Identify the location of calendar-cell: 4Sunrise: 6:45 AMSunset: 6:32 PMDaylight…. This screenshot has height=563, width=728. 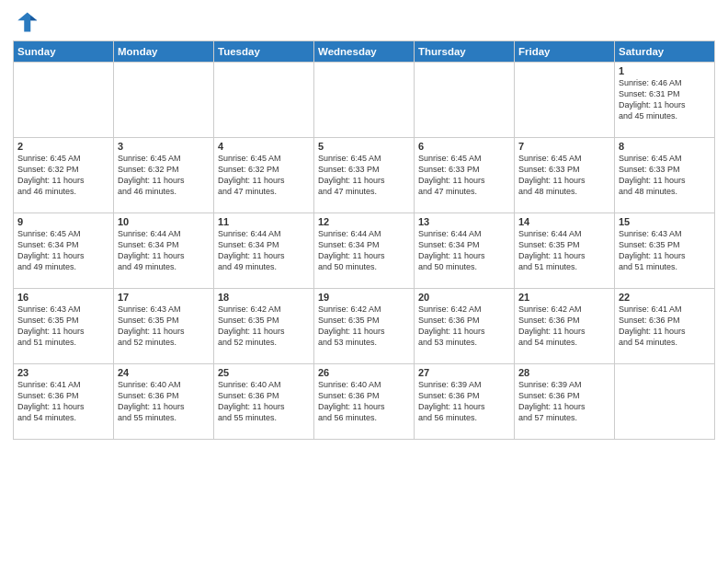
(265, 176).